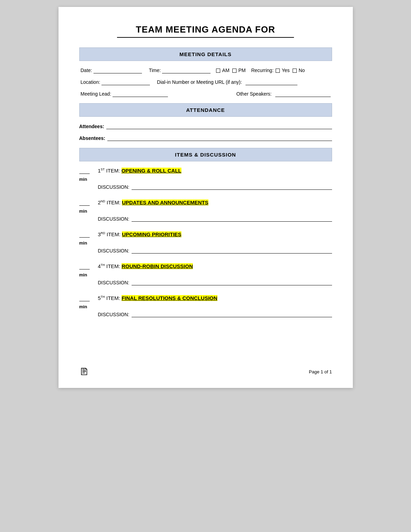 The width and height of the screenshot is (411, 532). What do you see at coordinates (84, 298) in the screenshot?
I see `item-5-min-blank` at bounding box center [84, 298].